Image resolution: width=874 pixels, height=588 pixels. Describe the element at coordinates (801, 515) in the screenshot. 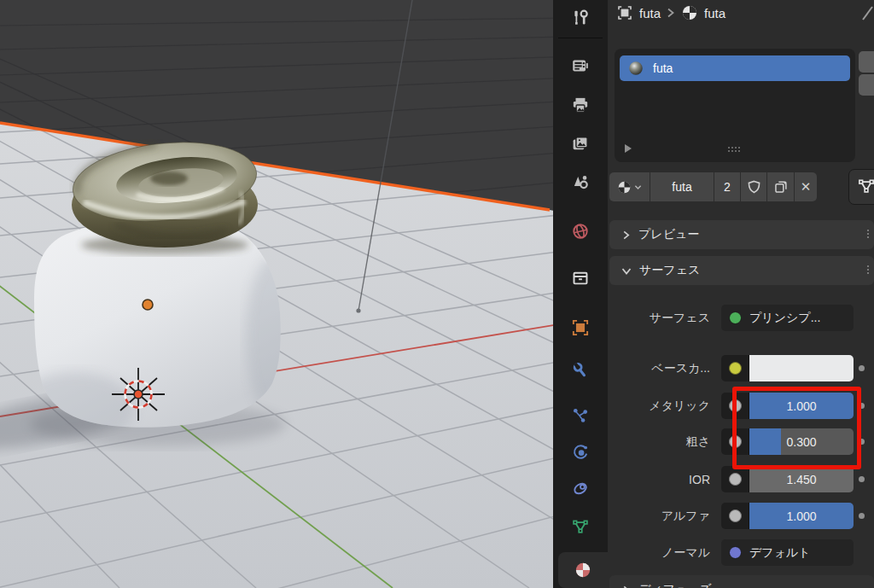

I see `alpha-slider: 1.000` at that location.